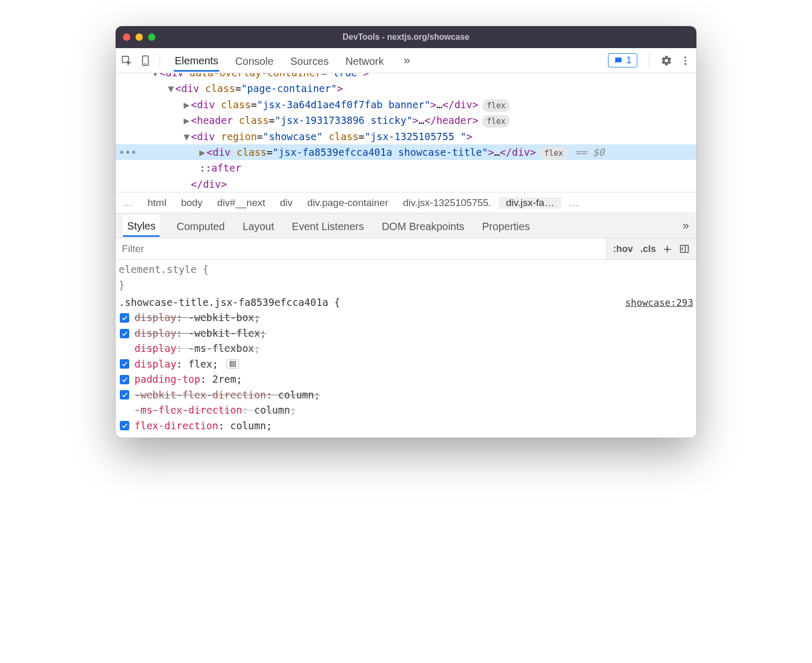 This screenshot has width=812, height=663. I want to click on crumb: html, so click(157, 203).